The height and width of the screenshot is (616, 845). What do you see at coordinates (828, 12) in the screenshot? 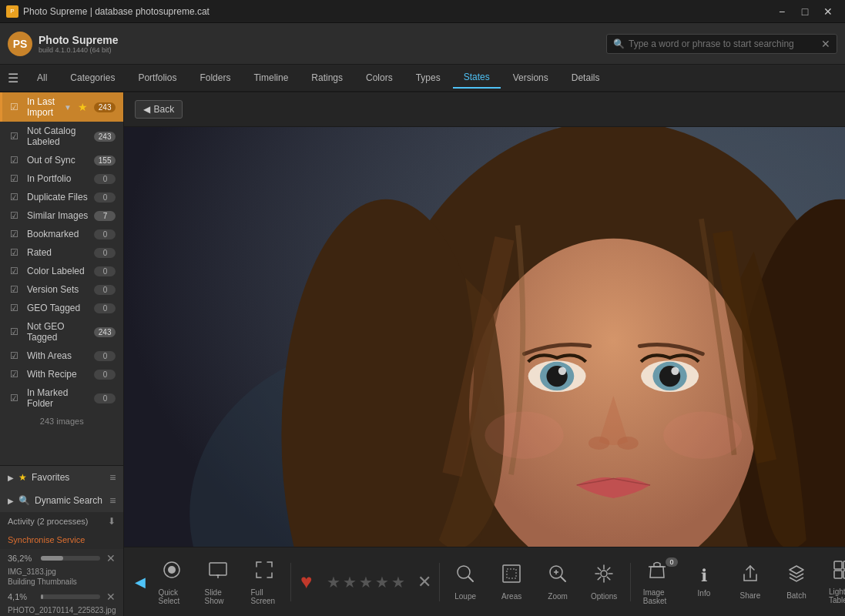
I see `close-button: ✕` at bounding box center [828, 12].